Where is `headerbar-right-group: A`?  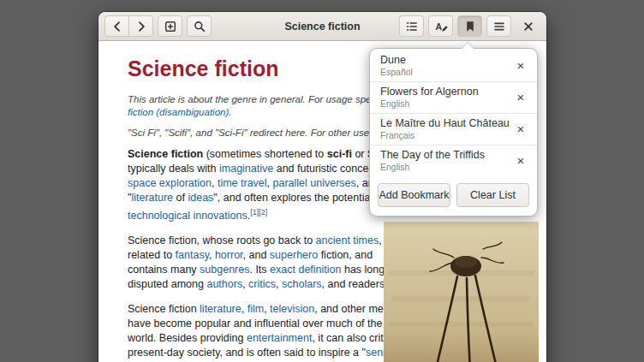
headerbar-right-group: A is located at coordinates (469, 26).